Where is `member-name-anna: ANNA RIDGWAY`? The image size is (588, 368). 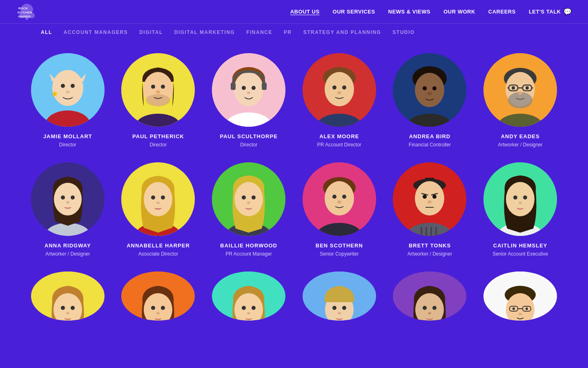
member-name-anna: ANNA RIDGWAY is located at coordinates (68, 246).